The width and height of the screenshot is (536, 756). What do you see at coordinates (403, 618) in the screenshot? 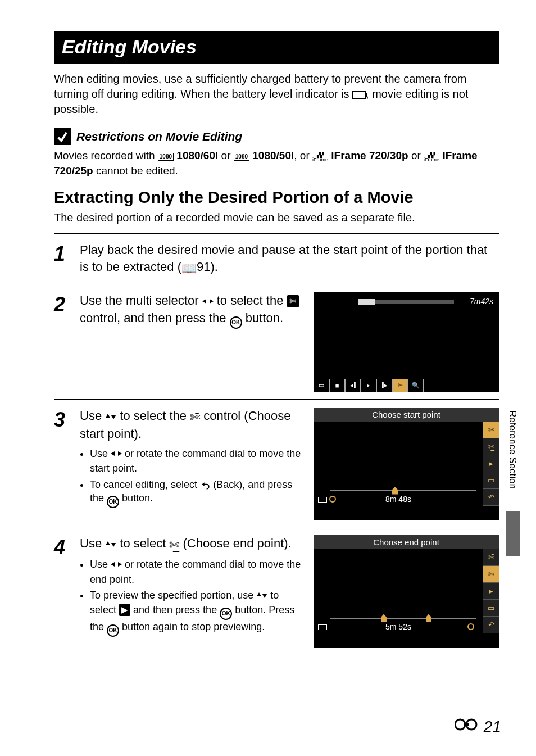
I see `trim-bar` at bounding box center [403, 618].